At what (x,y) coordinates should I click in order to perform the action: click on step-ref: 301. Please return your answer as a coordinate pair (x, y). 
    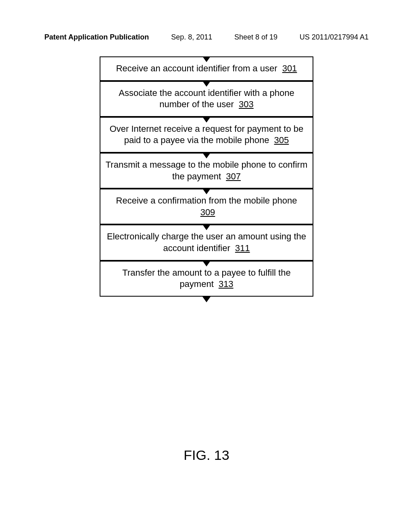
    Looking at the image, I should click on (290, 69).